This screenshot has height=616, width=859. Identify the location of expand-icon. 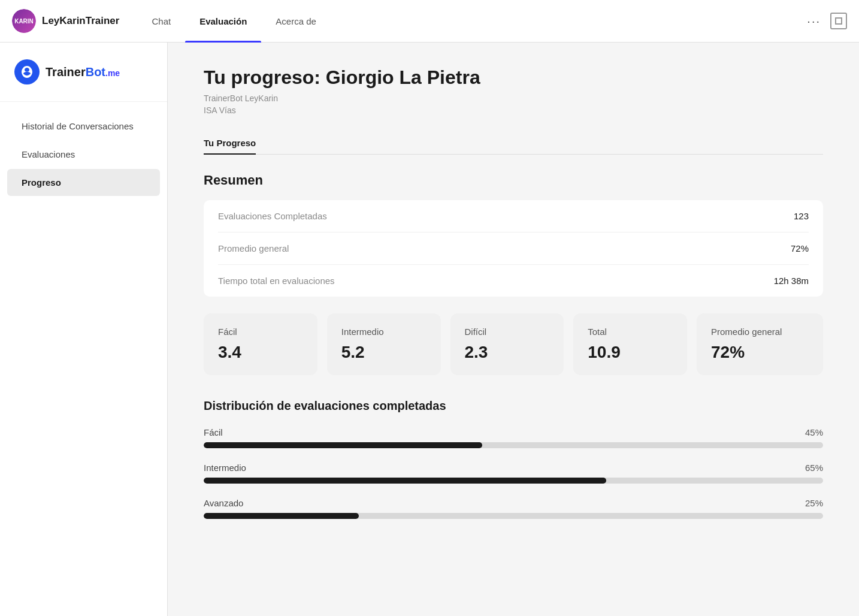
(839, 21).